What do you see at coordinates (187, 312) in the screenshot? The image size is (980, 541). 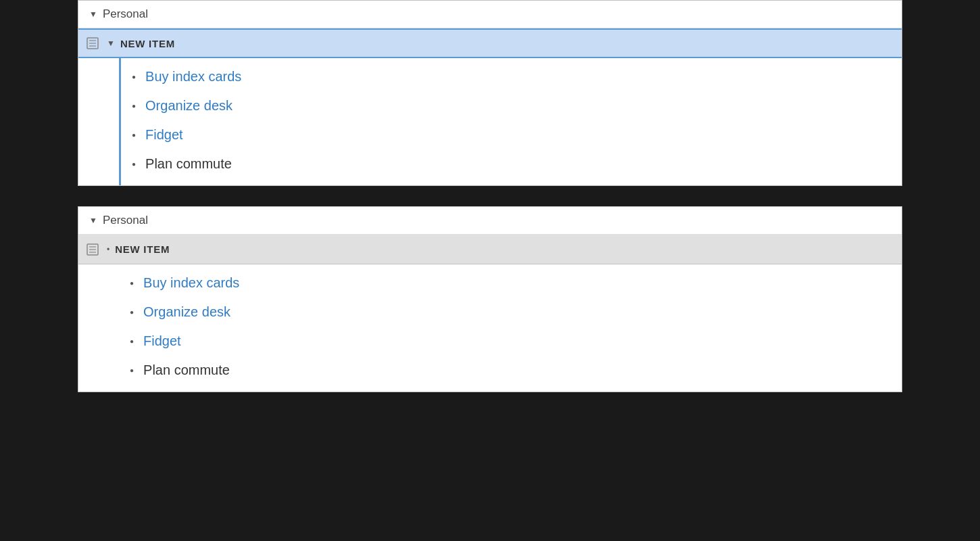 I see `item-link-organize-desk-2: Organize desk` at bounding box center [187, 312].